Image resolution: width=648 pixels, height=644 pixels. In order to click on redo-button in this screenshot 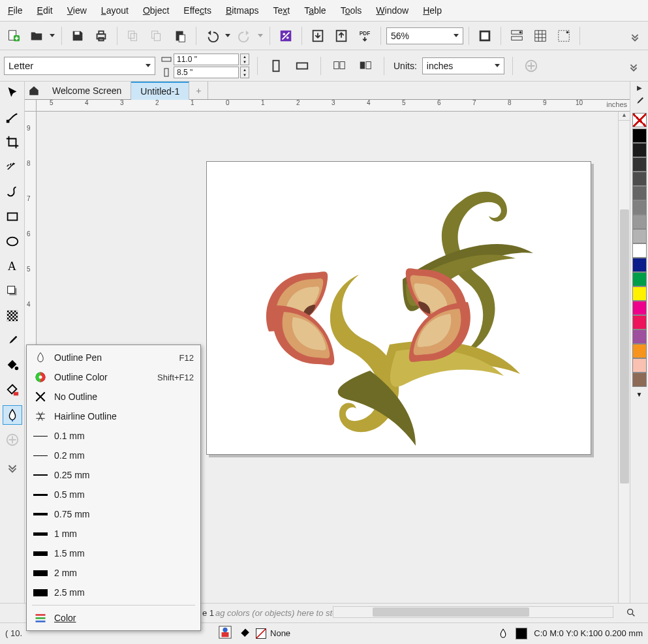, I will do `click(245, 36)`.